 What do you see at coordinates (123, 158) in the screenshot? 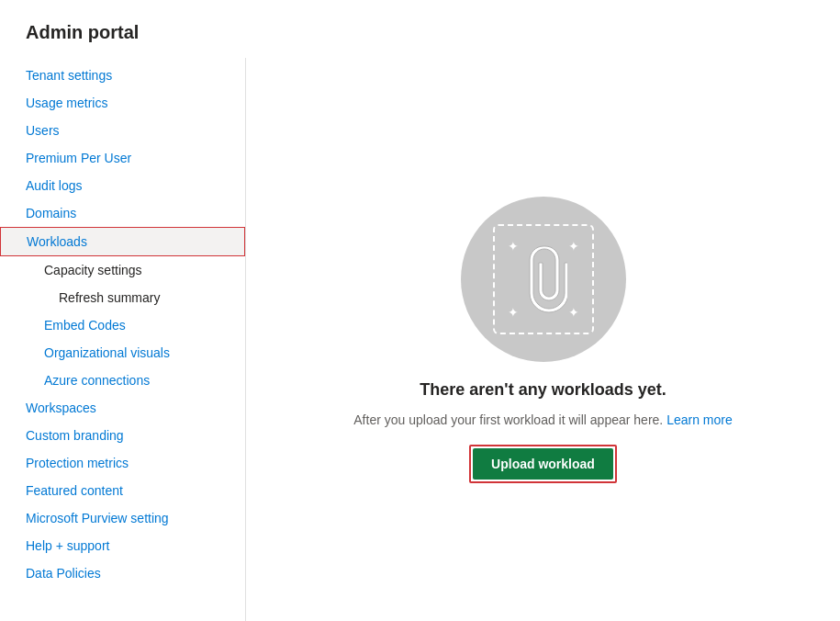
I see `sidebar-item-premium-per-user: Premium Per User` at bounding box center [123, 158].